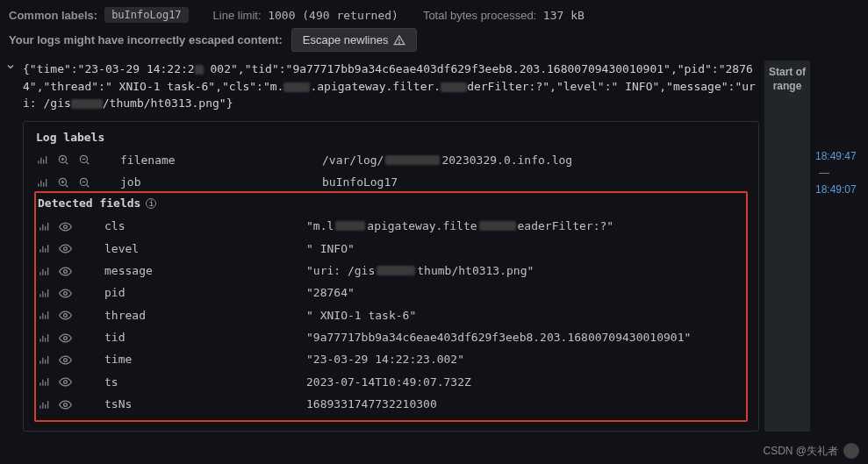 The image size is (868, 464). I want to click on time-range: 18:49:47 — 18:49:07, so click(839, 289).